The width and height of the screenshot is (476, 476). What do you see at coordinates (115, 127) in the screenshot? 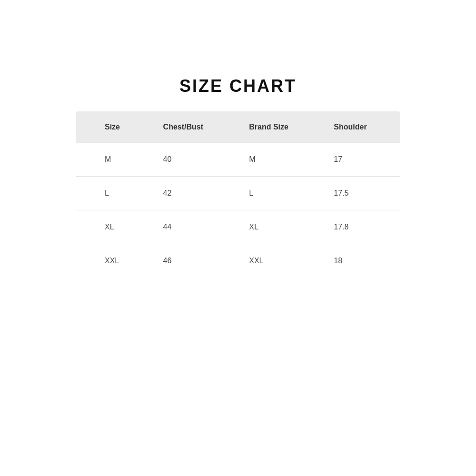
I see `col-header-size: Size` at bounding box center [115, 127].